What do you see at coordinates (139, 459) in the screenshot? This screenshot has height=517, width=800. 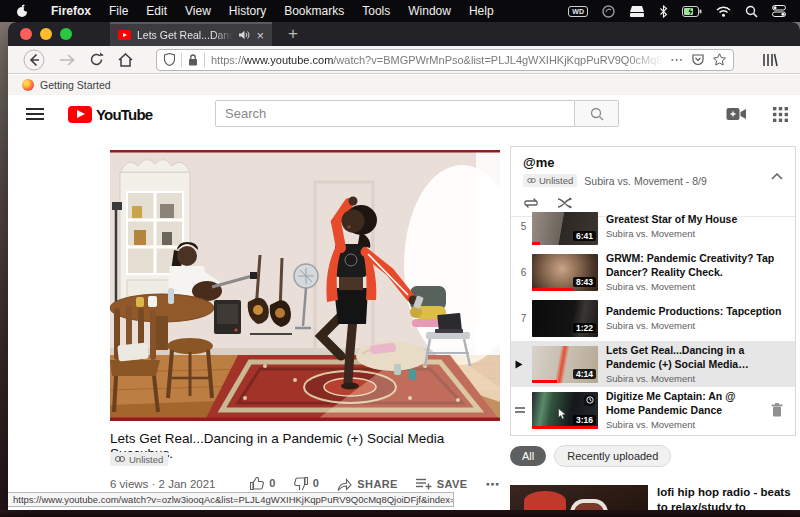 I see `unlisted-badge: Unlisted` at bounding box center [139, 459].